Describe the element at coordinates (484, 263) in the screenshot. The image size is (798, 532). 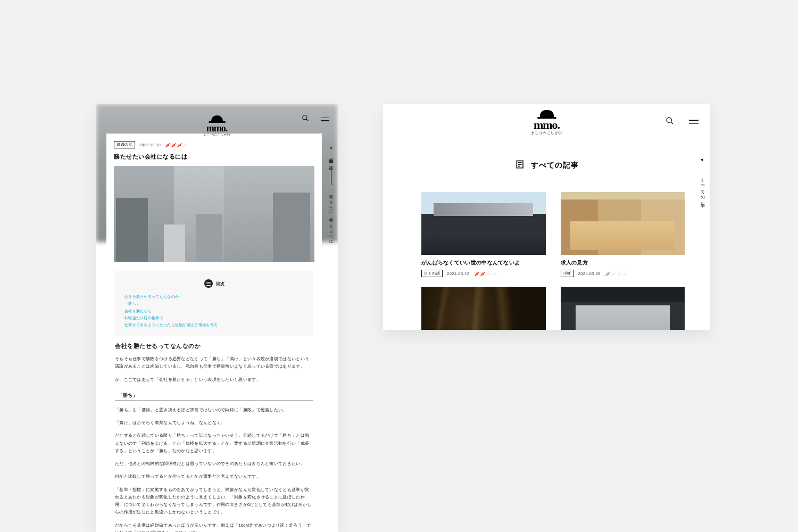
I see `article-card-title: がんばらなくていい世の中なんてないよ` at that location.